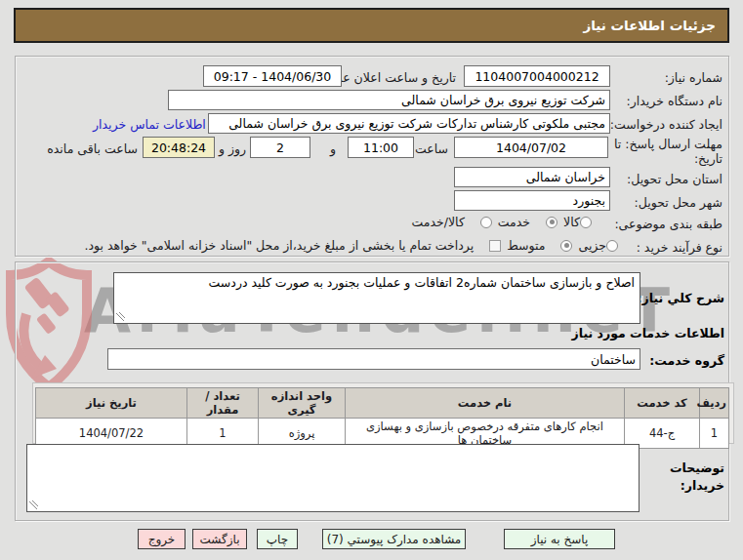  I want to click on treasury-docs-label: پرداخت تمام یا بخشی از مبلغ خرید،از محل …, so click(279, 246).